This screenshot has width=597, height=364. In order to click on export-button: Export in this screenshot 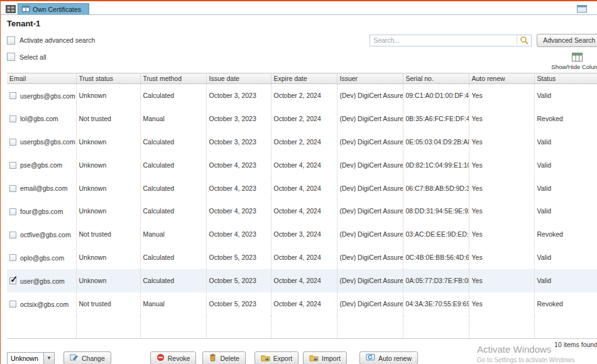, I will do `click(277, 358)`.